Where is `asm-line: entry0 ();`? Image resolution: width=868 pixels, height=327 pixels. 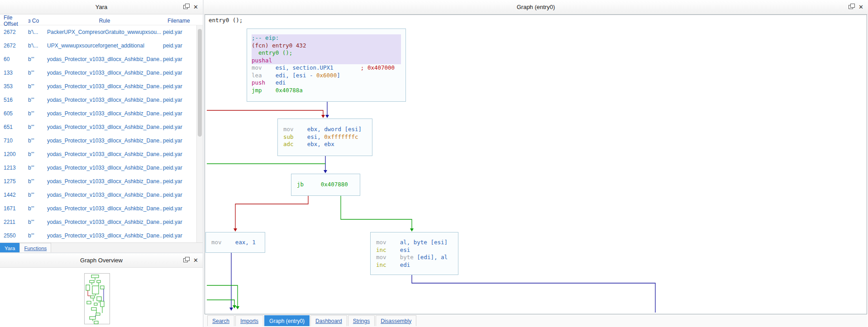 asm-line: entry0 (); is located at coordinates (326, 53).